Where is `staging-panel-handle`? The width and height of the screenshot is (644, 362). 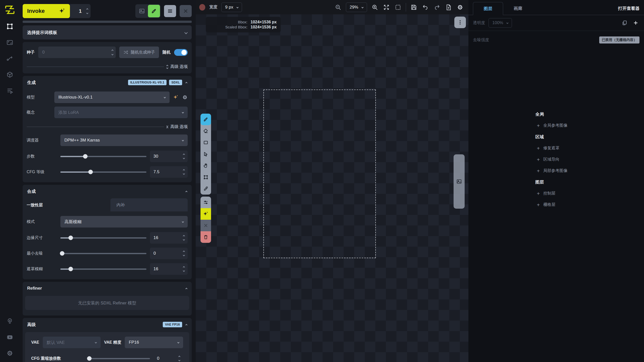
staging-panel-handle is located at coordinates (459, 182).